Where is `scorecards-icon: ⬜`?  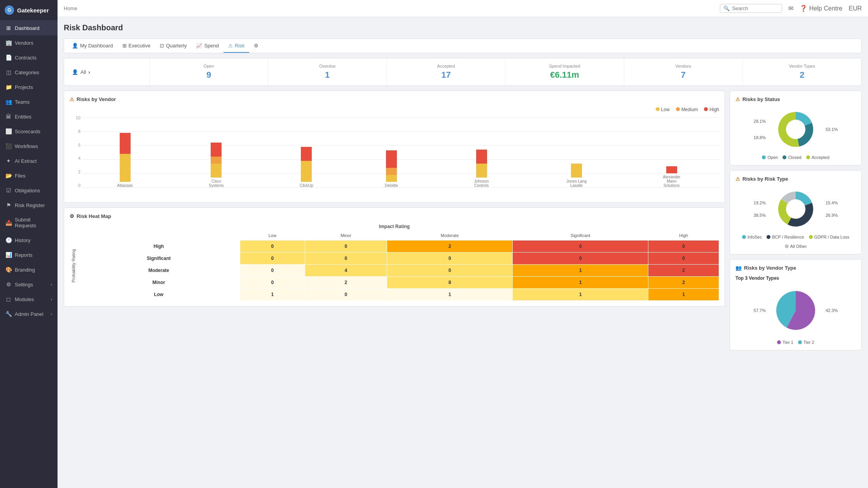 scorecards-icon: ⬜ is located at coordinates (9, 131).